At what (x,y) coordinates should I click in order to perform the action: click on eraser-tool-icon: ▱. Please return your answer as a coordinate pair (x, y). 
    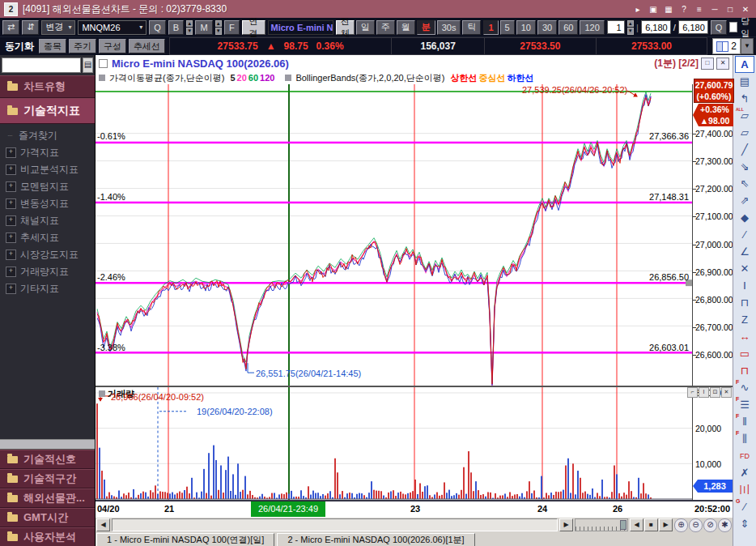
    Looking at the image, I should click on (745, 133).